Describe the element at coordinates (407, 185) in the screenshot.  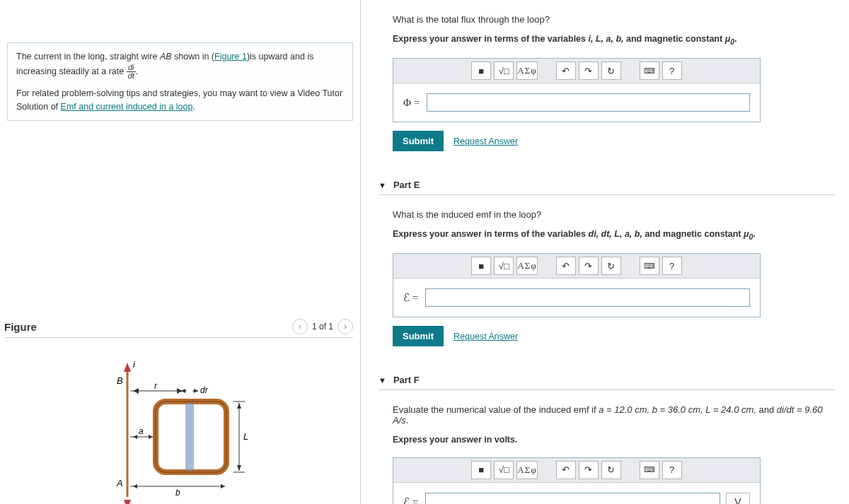
I see `part-e-title: Part E` at that location.